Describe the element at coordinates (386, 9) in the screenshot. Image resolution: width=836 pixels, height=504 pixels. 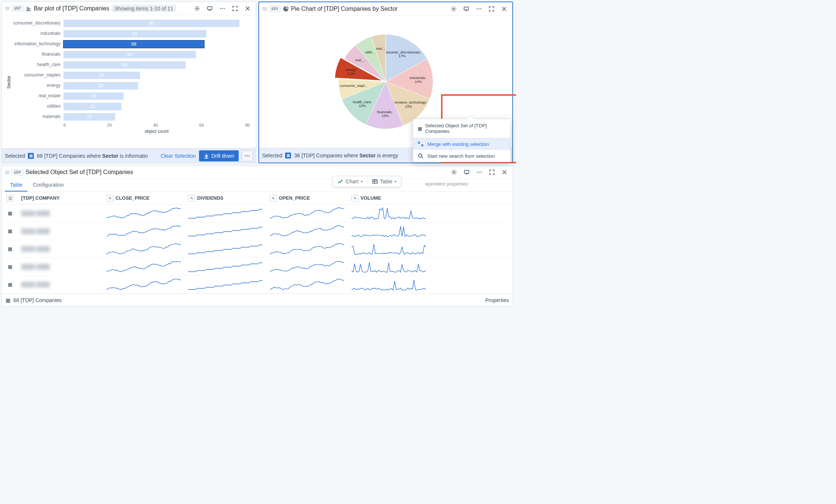
I see `panel-header: ⁞⁞⁞⁞ $BV Pie Chart of [TDP] Companies by…` at that location.